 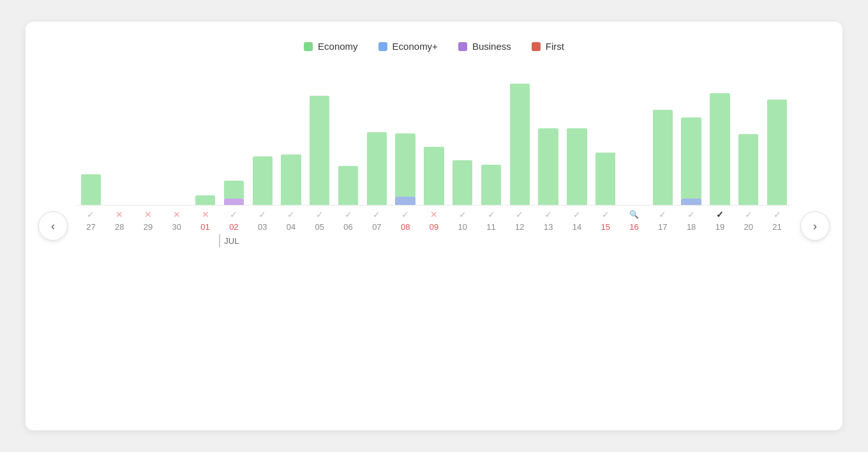 What do you see at coordinates (291, 215) in the screenshot?
I see `status-icon-04: ✓` at bounding box center [291, 215].